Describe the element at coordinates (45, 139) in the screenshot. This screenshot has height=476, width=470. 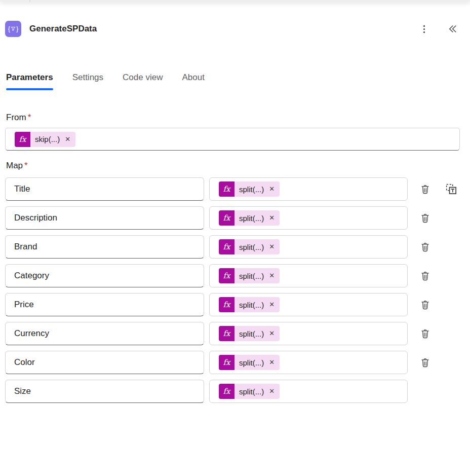
I see `expression-token-skip: fx skip(...) ✕` at that location.